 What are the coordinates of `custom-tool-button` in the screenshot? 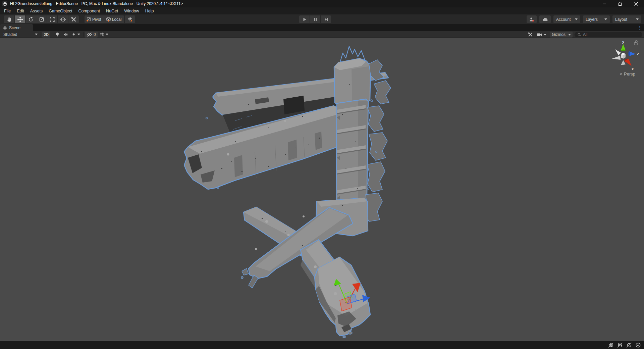 It's located at (74, 19).